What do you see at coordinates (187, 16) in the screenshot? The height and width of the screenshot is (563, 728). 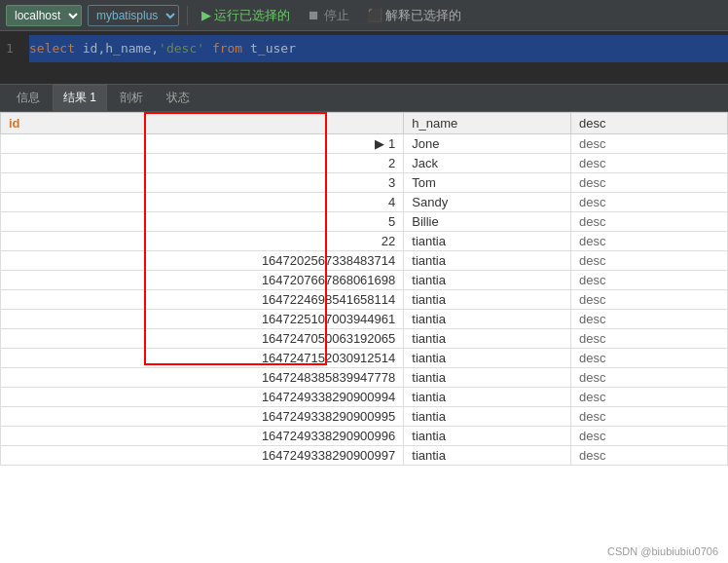 I see `divider` at bounding box center [187, 16].